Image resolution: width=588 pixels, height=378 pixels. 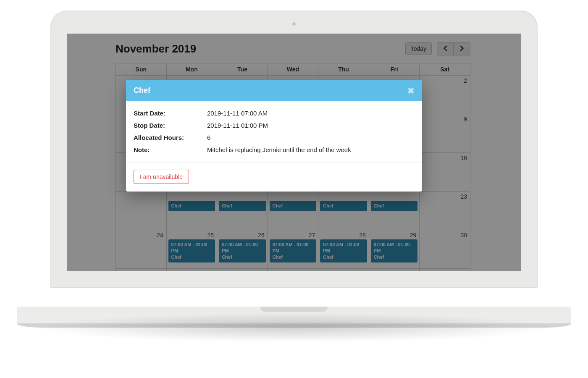 What do you see at coordinates (274, 138) in the screenshot?
I see `modal-field-row: Allocated Hours:6` at bounding box center [274, 138].